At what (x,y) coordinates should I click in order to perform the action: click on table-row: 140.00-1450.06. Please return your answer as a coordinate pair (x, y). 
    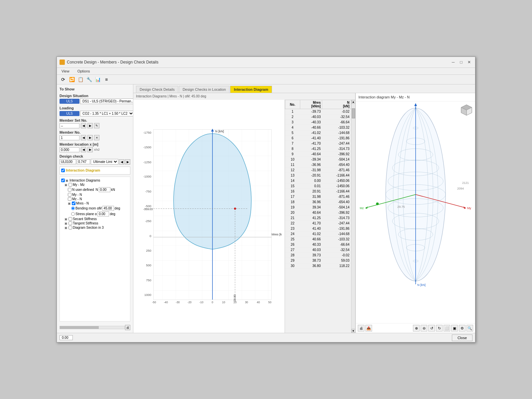
    Looking at the image, I should click on (318, 181).